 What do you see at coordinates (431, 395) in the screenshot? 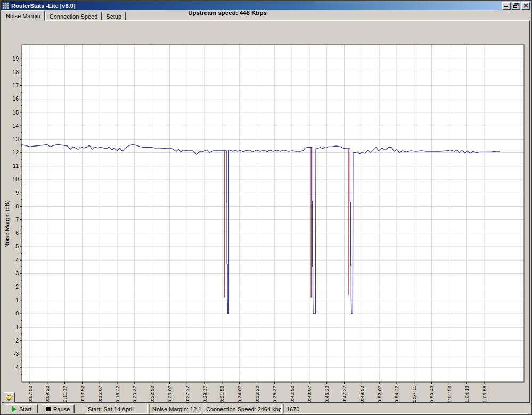
I see `svg-text: 20:59:43` at bounding box center [431, 395].